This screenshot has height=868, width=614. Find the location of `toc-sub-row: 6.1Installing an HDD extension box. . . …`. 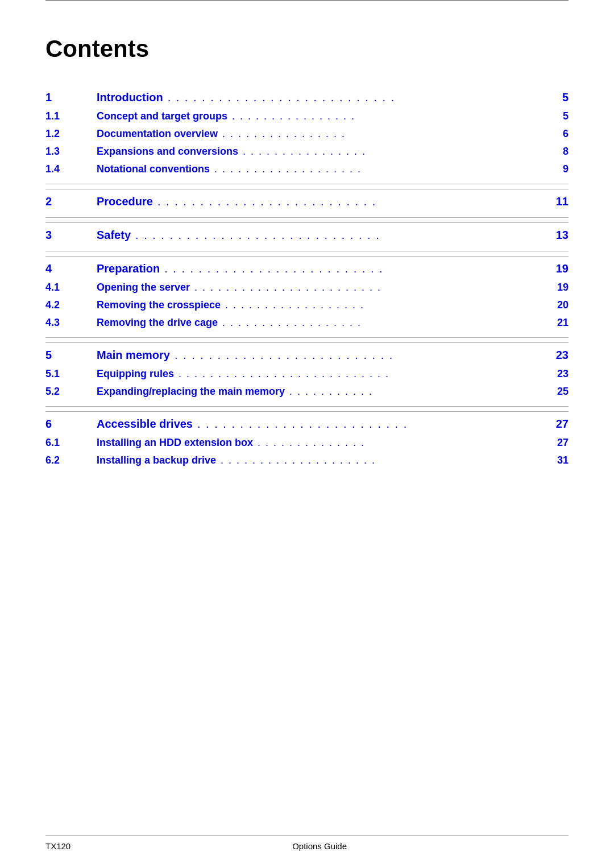

toc-sub-row: 6.1Installing an HDD extension box. . . … is located at coordinates (307, 443).